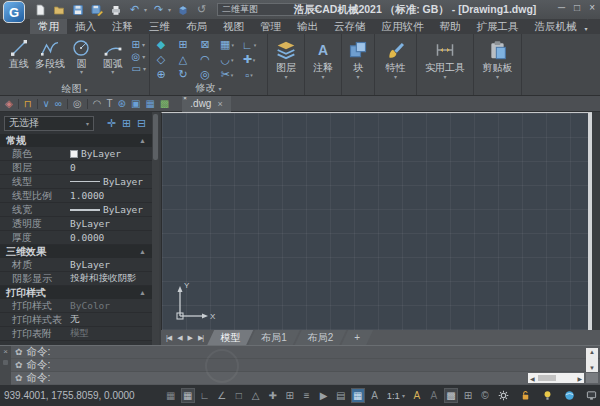 The width and height of the screenshot is (600, 406). I want to click on layout-tab-模型: 模型, so click(230, 338).